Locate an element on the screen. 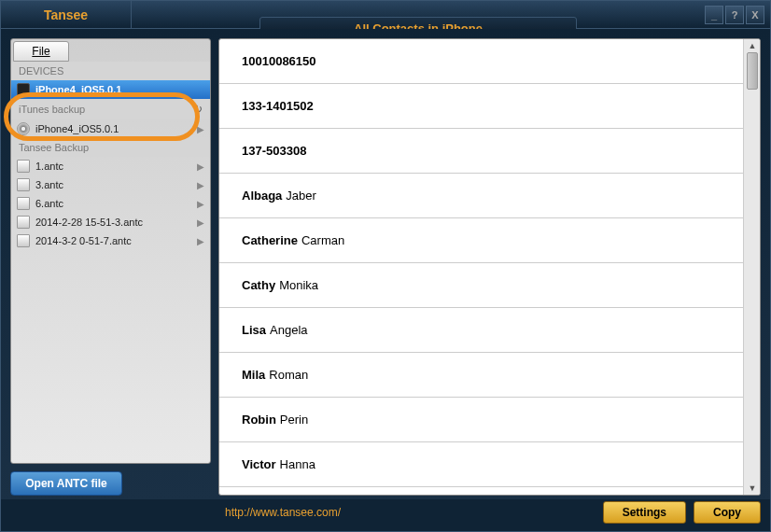  section-tansee: Tansee Backup is located at coordinates (110, 147).